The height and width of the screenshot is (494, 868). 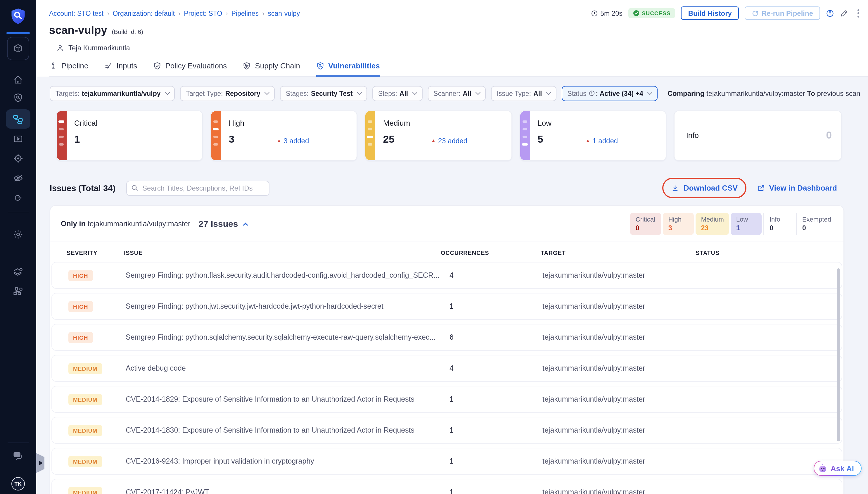 What do you see at coordinates (18, 80) in the screenshot?
I see `home-icon` at bounding box center [18, 80].